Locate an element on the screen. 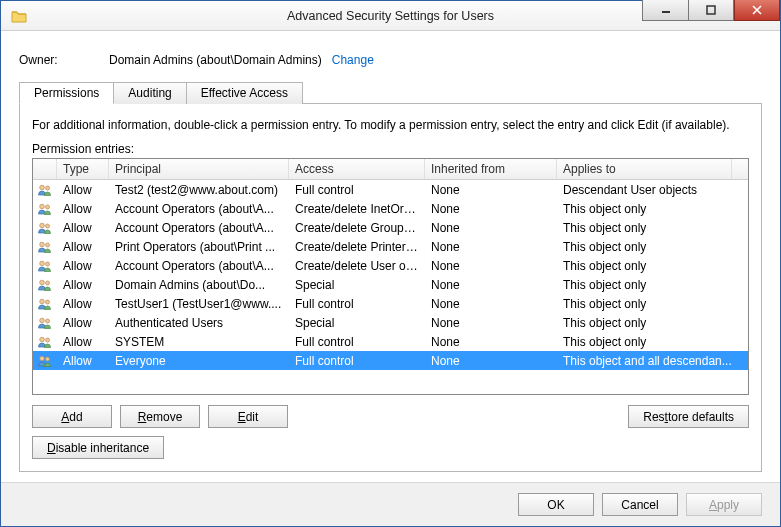 The image size is (781, 527). cell-principal: Test2 (test2@www.about.com) is located at coordinates (199, 190).